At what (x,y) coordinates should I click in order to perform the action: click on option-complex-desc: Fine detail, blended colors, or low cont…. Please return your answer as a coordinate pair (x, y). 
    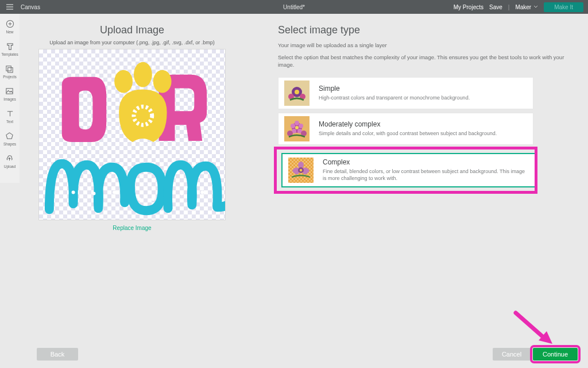
    Looking at the image, I should click on (426, 175).